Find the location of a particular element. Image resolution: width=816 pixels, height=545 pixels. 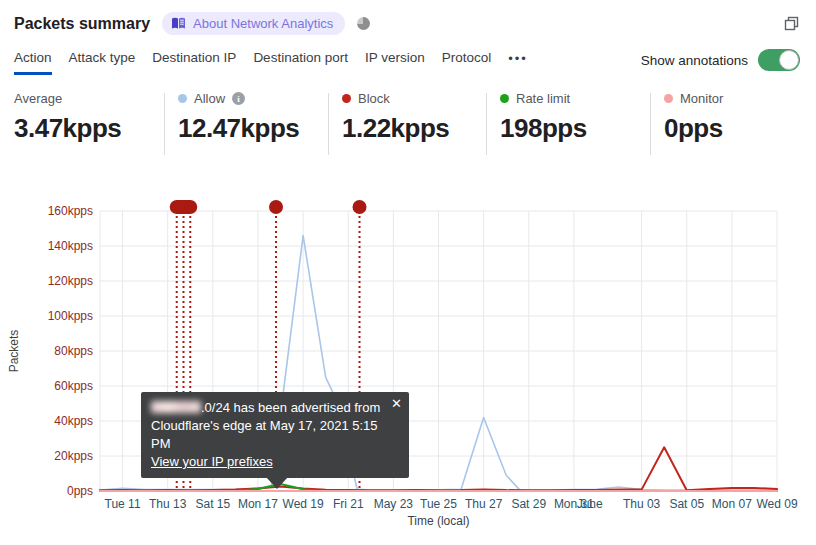

page-title: Packets summary is located at coordinates (82, 24).